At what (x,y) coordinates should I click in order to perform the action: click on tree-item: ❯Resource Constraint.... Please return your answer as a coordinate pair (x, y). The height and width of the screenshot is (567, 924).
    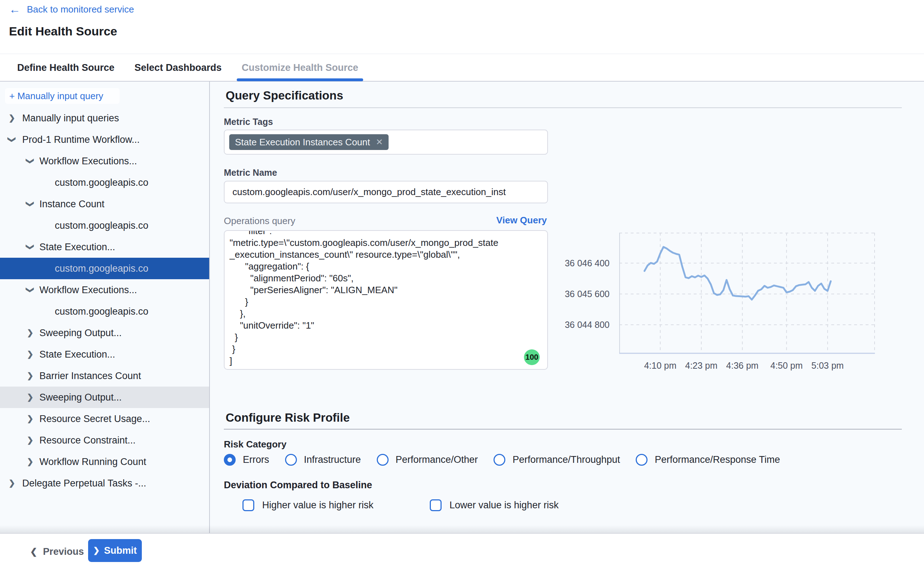
    Looking at the image, I should click on (105, 440).